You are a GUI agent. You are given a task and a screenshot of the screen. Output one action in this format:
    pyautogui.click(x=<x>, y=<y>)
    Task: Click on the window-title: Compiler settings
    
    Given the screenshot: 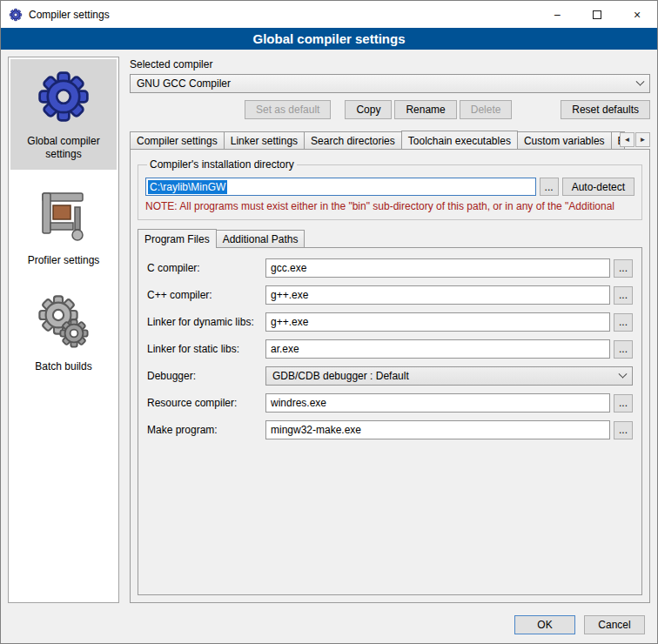 What is the action you would take?
    pyautogui.click(x=70, y=15)
    